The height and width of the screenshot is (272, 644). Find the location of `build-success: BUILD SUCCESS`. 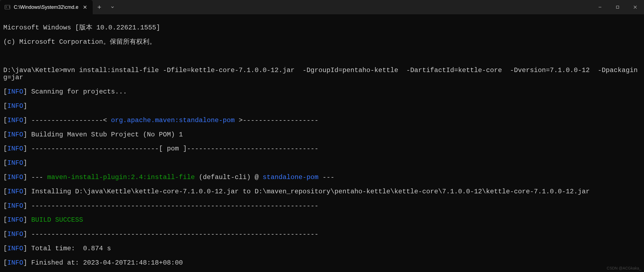

build-success: BUILD SUCCESS is located at coordinates (55, 220).